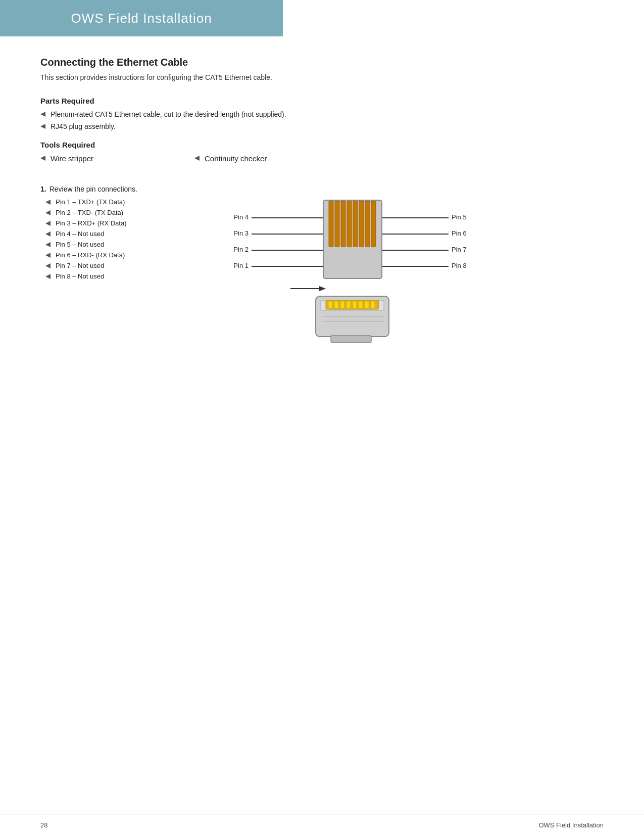 The height and width of the screenshot is (834, 644). Describe the element at coordinates (83, 126) in the screenshot. I see `part-text: RJ45 plug assembly.` at that location.